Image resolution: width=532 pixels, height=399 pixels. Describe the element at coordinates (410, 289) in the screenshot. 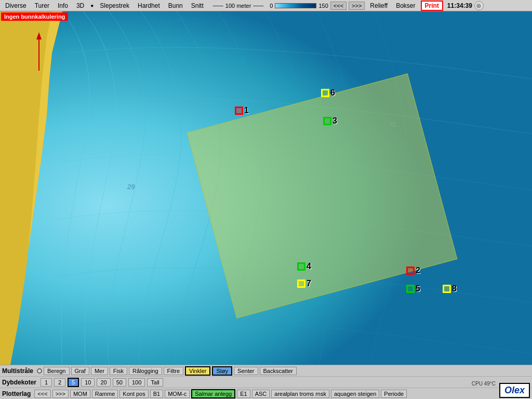

I see `waypoint-5-box` at that location.